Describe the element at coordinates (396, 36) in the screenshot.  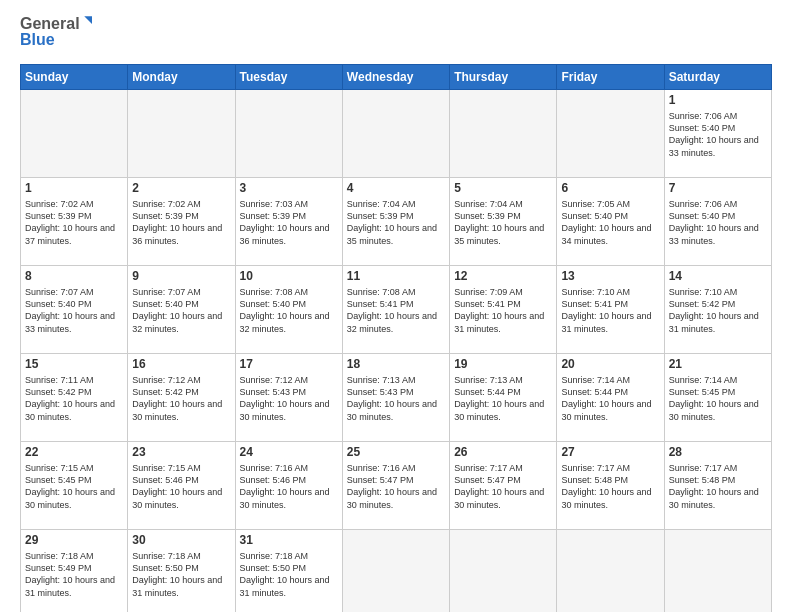
I see `header: General Blue` at that location.